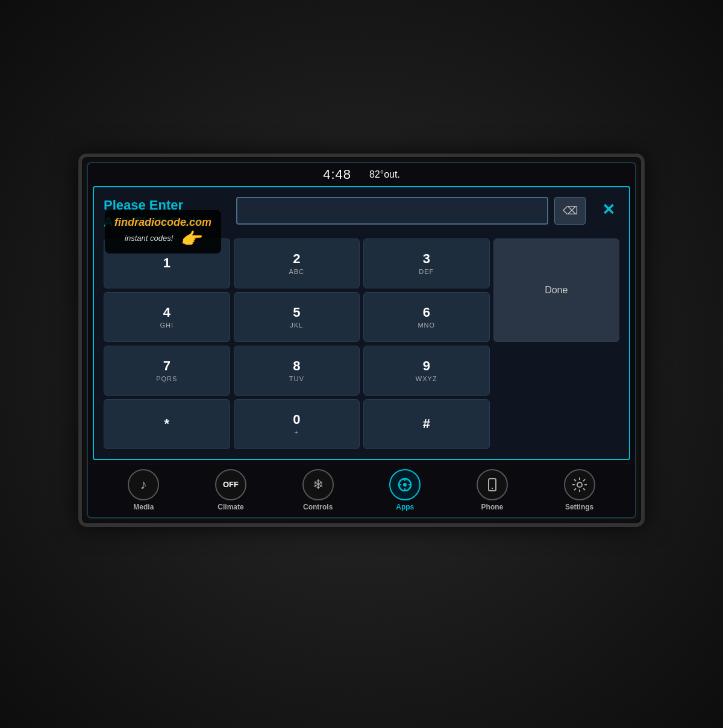  I want to click on empty-cell, so click(557, 371).